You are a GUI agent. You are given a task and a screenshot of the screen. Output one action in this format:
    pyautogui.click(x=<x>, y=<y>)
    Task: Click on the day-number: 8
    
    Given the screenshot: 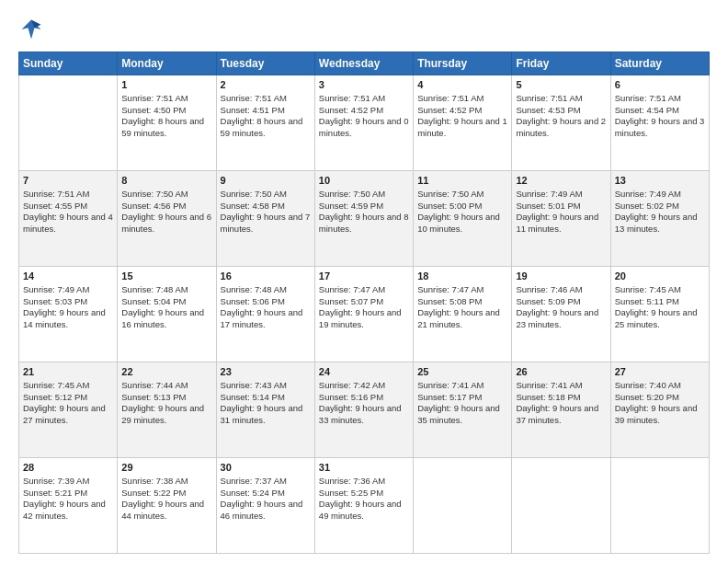 What is the action you would take?
    pyautogui.click(x=166, y=180)
    